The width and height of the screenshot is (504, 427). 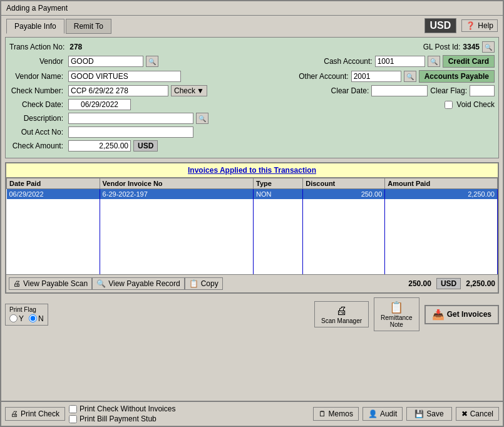 What do you see at coordinates (76, 47) in the screenshot?
I see `trans-action-value: 278` at bounding box center [76, 47].